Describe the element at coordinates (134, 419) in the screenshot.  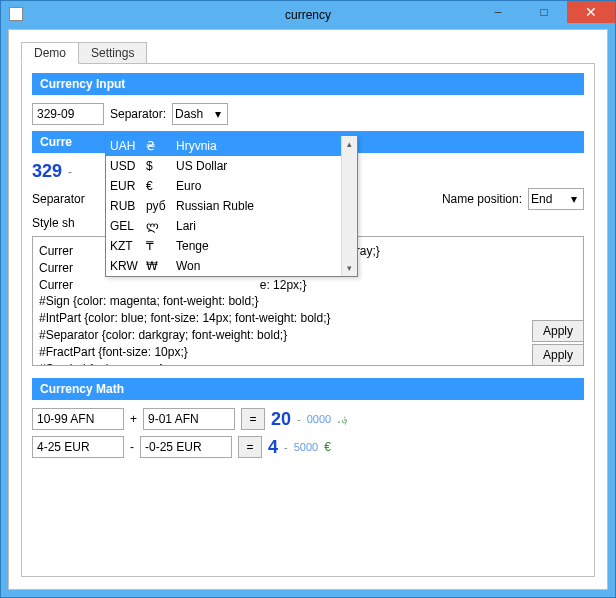
I see `math-op1: +` at that location.